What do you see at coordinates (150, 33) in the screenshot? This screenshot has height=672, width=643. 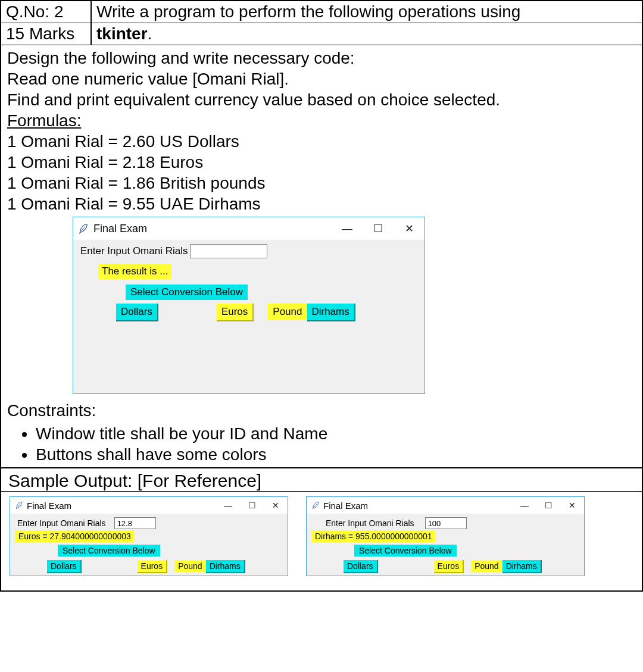 I see `prompt-suffix: .` at bounding box center [150, 33].